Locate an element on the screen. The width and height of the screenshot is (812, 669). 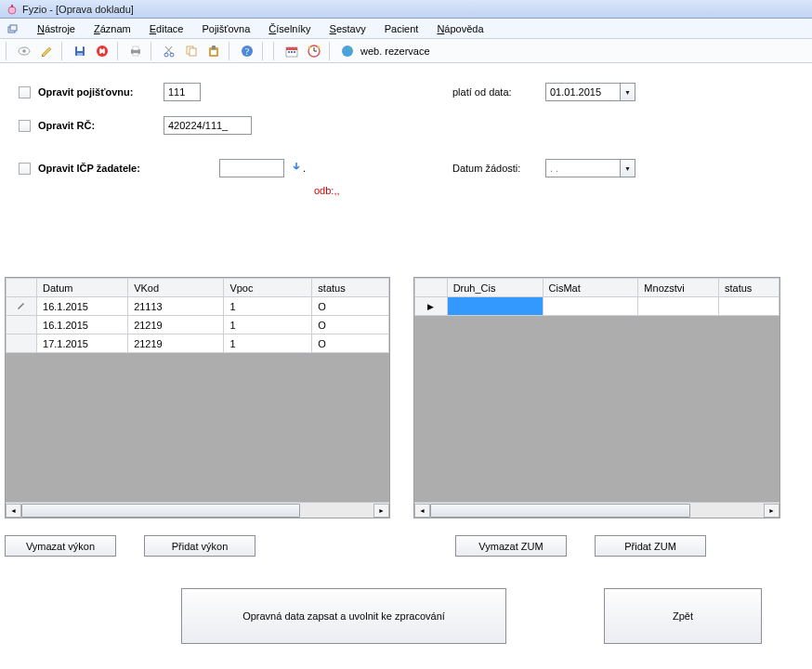
cell-cismat is located at coordinates (591, 307).